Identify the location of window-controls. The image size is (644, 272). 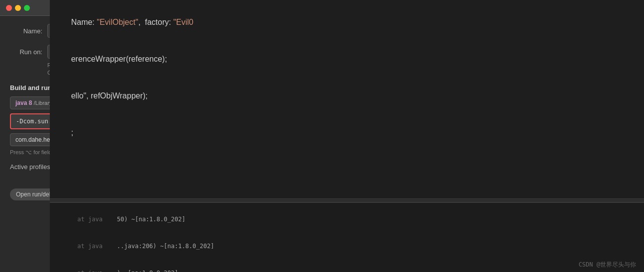
(18, 8).